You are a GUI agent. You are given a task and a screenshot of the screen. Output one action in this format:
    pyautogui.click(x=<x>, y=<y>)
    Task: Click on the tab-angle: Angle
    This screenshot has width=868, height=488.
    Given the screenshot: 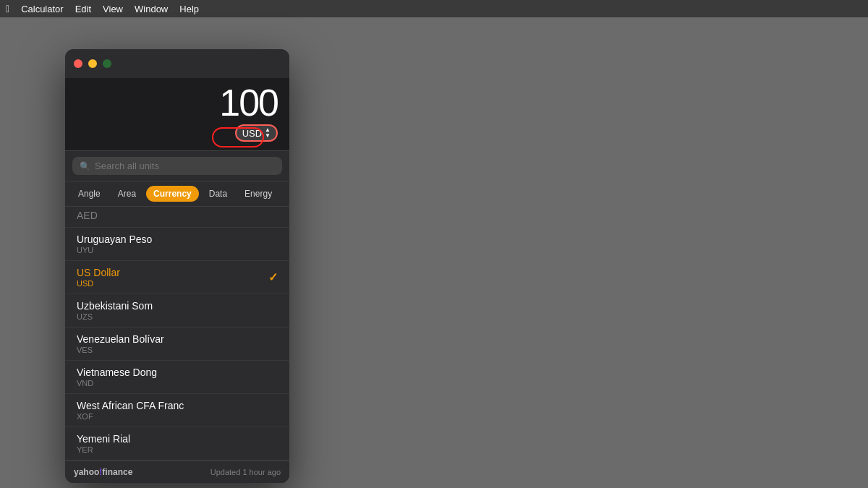 What is the action you would take?
    pyautogui.click(x=90, y=194)
    